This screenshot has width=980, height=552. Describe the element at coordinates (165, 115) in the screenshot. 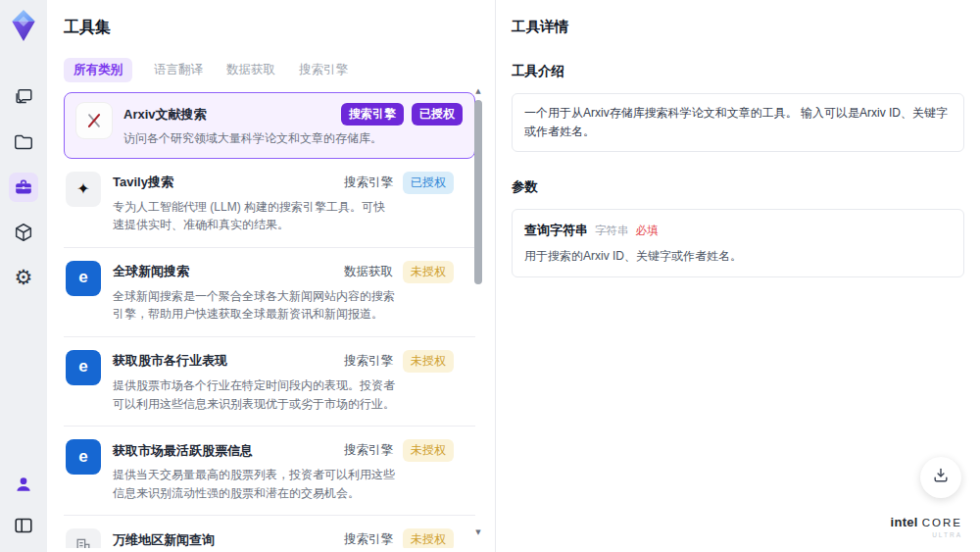

I see `tool-name: Arxiv文献搜索` at that location.